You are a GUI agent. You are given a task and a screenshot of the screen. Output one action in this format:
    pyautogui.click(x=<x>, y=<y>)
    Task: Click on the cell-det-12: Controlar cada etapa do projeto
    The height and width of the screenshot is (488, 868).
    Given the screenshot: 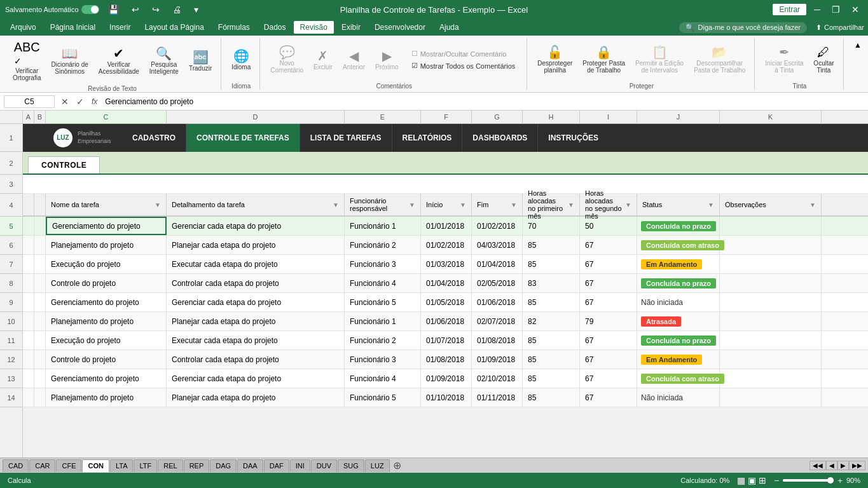 What is the action you would take?
    pyautogui.click(x=256, y=360)
    